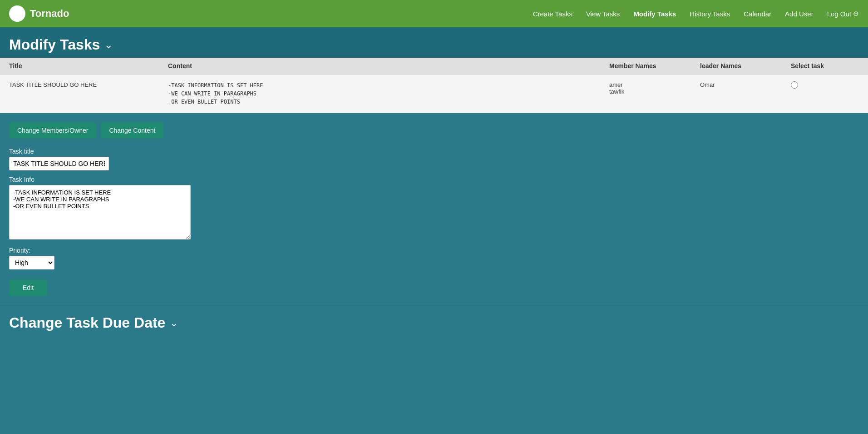 This screenshot has width=868, height=434. Describe the element at coordinates (843, 14) in the screenshot. I see `logout-button: Log Out ⊖` at that location.